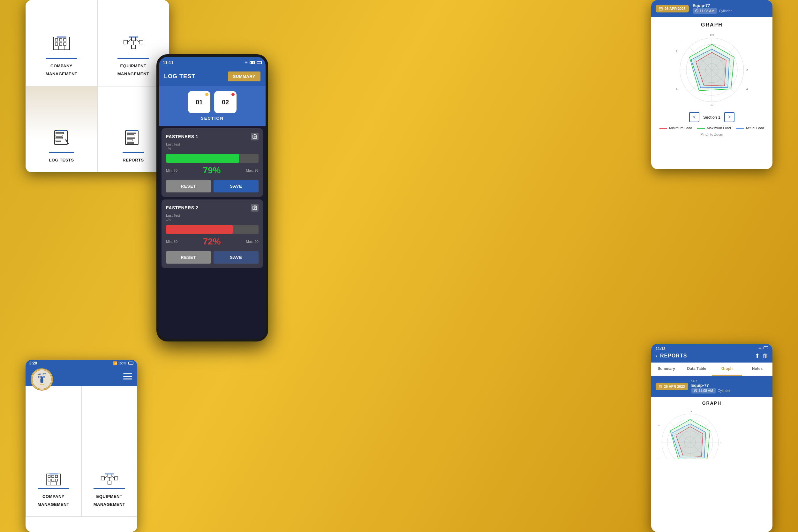 The height and width of the screenshot is (532, 798). What do you see at coordinates (729, 117) in the screenshot?
I see `section-nav-next: >` at bounding box center [729, 117].